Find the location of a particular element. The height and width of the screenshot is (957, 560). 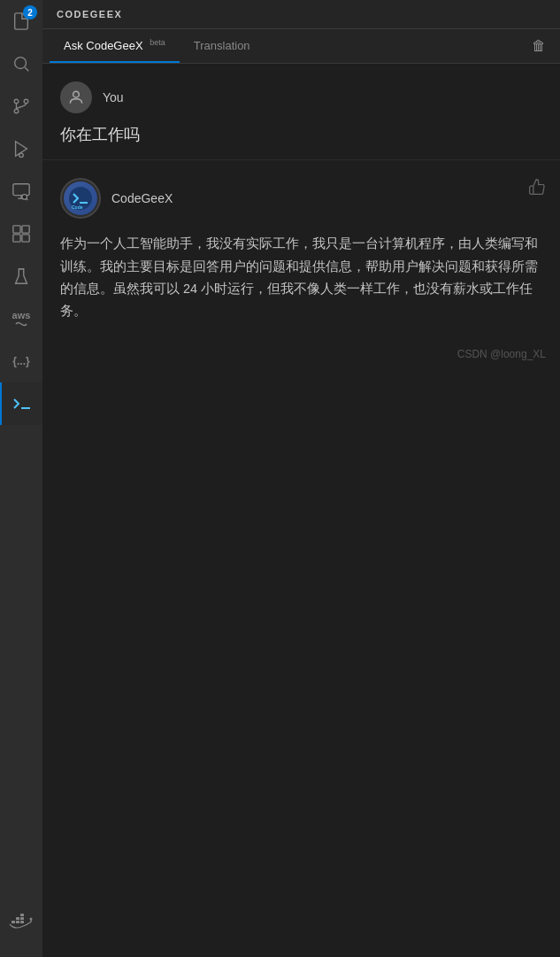

svg-text: Code is located at coordinates (78, 207).